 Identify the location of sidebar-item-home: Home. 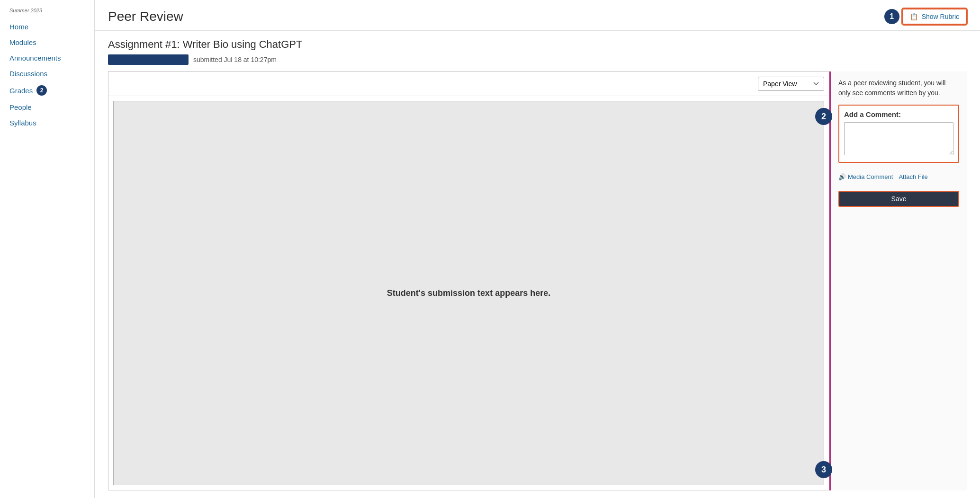
(47, 27).